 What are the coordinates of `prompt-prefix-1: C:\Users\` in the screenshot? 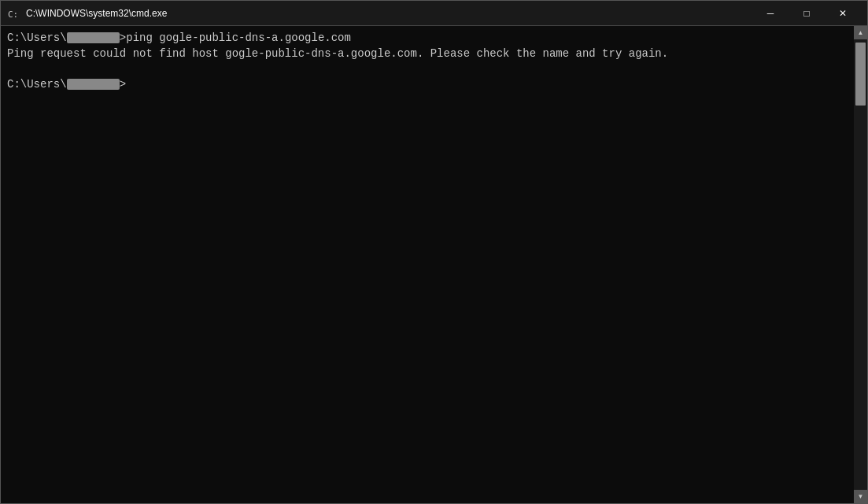 It's located at (37, 38).